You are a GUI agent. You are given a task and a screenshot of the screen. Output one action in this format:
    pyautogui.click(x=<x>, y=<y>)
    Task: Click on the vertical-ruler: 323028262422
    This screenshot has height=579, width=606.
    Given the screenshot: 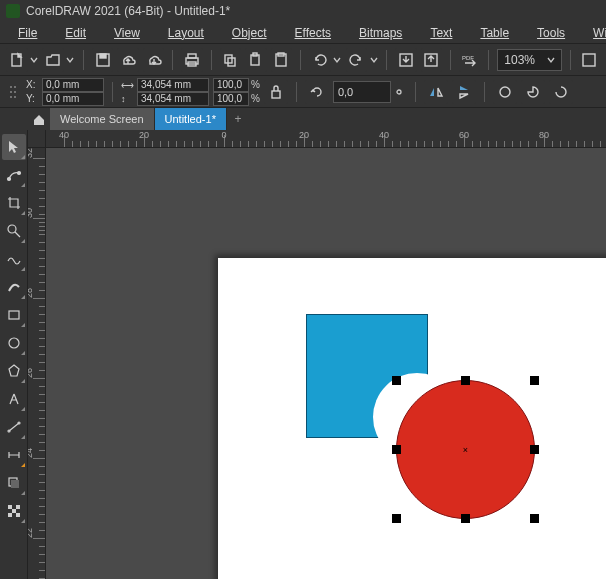 What is the action you would take?
    pyautogui.click(x=37, y=364)
    